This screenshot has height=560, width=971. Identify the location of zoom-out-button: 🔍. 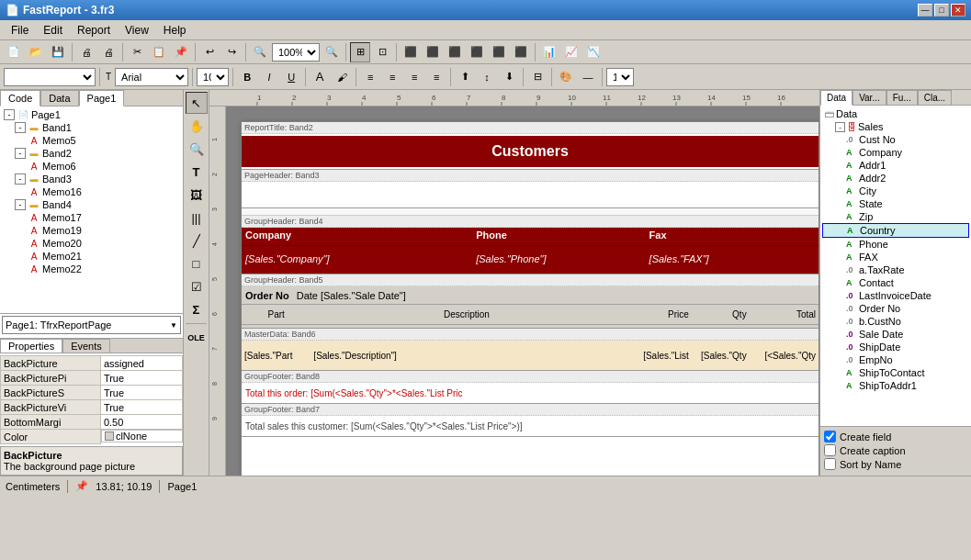
(260, 52).